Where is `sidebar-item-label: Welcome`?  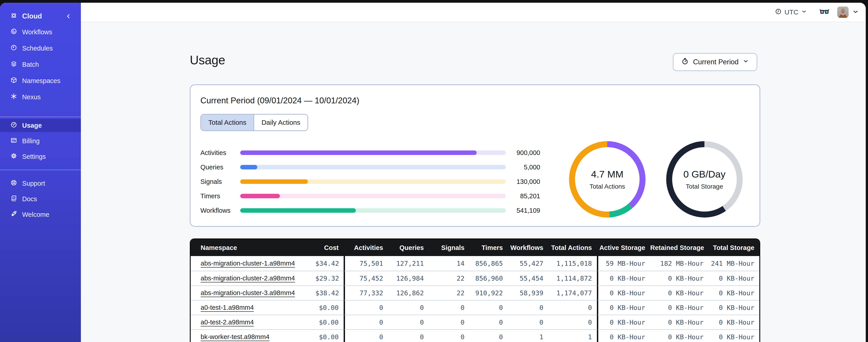
sidebar-item-label: Welcome is located at coordinates (36, 215).